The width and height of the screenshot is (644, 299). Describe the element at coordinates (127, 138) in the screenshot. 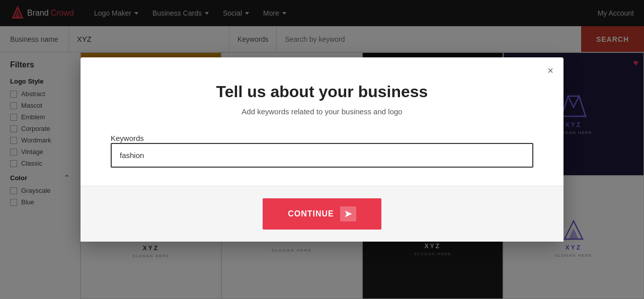

I see `keywords-field-label: Keywords` at that location.